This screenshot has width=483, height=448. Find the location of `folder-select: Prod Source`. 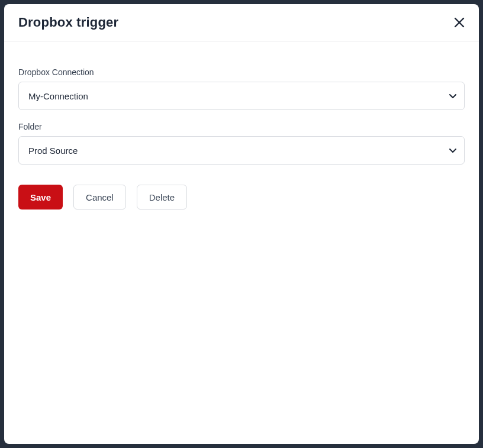

folder-select: Prod Source is located at coordinates (242, 150).